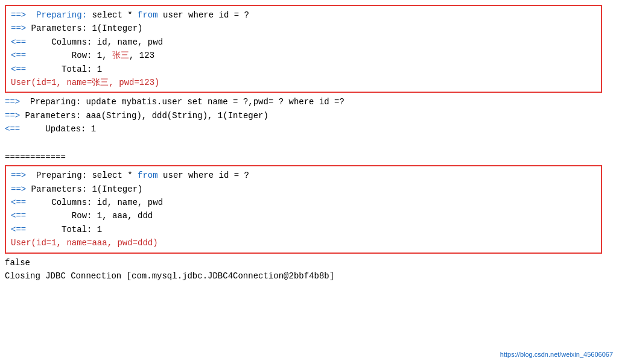 This screenshot has height=364, width=619. I want to click on middle-line2: ==> Parameters: aaa(String), ddd(String)…, so click(310, 116).